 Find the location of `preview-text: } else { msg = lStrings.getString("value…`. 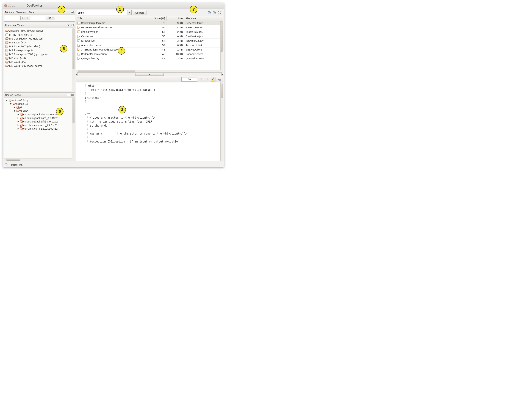

preview-text: } else { msg = lStrings.getString("value… is located at coordinates (148, 114).